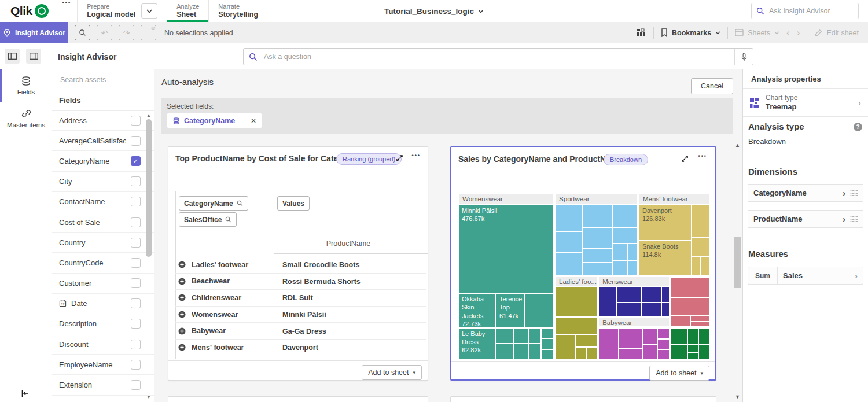 Image resolution: width=868 pixels, height=402 pixels. What do you see at coordinates (854, 219) in the screenshot?
I see `drag-handle-icon` at bounding box center [854, 219].